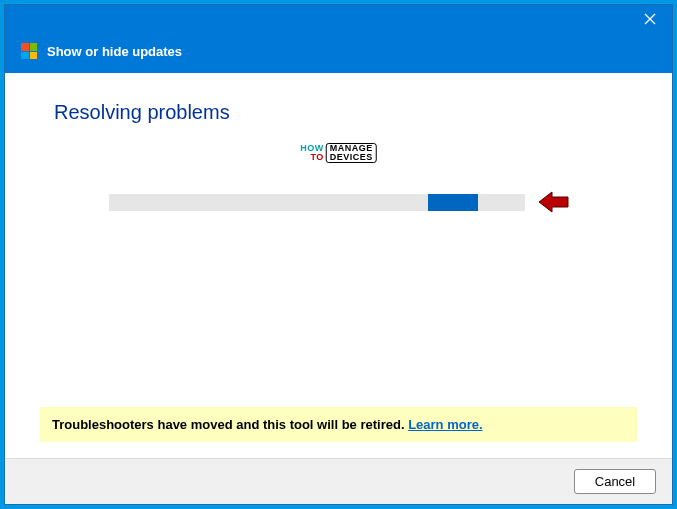 The width and height of the screenshot is (677, 509). What do you see at coordinates (317, 202) in the screenshot?
I see `progress-bar` at bounding box center [317, 202].